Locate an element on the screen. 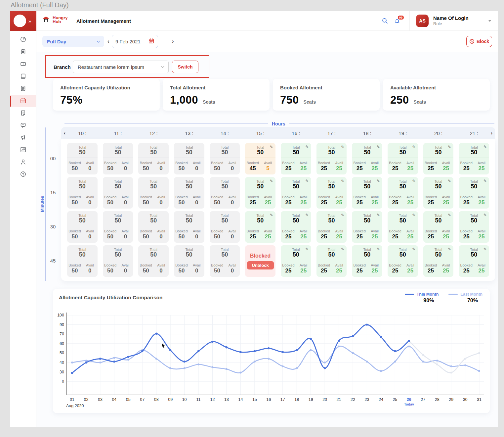 The height and width of the screenshot is (437, 504). date-picker-input: 9 Feb 2021 is located at coordinates (135, 41).